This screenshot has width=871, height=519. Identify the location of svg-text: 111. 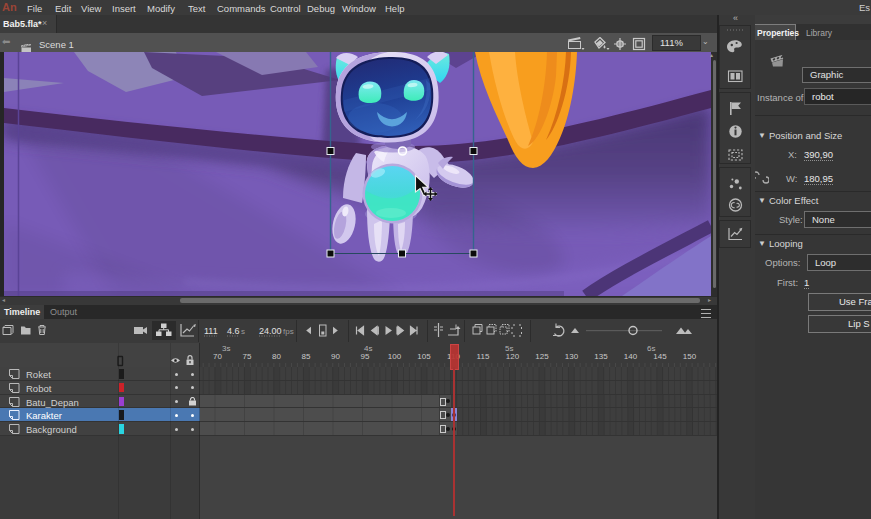
(211, 331).